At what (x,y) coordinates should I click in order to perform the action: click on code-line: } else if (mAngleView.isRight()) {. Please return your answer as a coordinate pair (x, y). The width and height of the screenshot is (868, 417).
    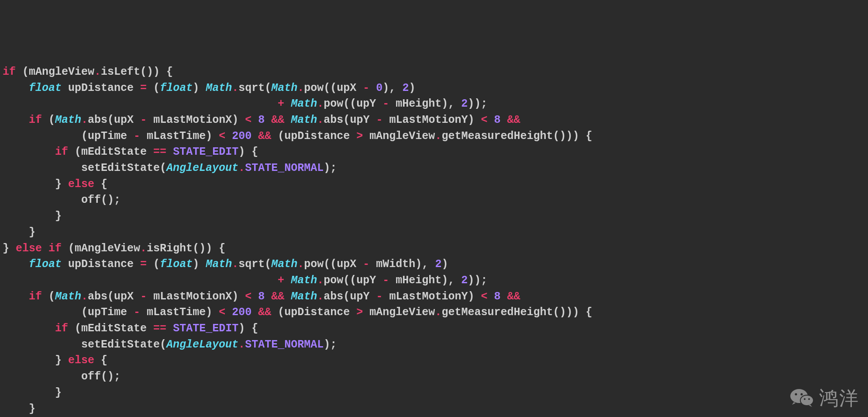
    Looking at the image, I should click on (435, 249).